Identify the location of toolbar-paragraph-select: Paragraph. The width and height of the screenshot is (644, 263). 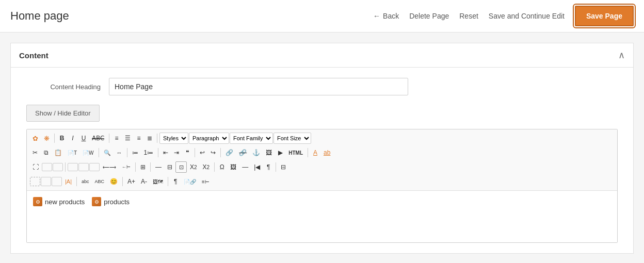
(209, 138).